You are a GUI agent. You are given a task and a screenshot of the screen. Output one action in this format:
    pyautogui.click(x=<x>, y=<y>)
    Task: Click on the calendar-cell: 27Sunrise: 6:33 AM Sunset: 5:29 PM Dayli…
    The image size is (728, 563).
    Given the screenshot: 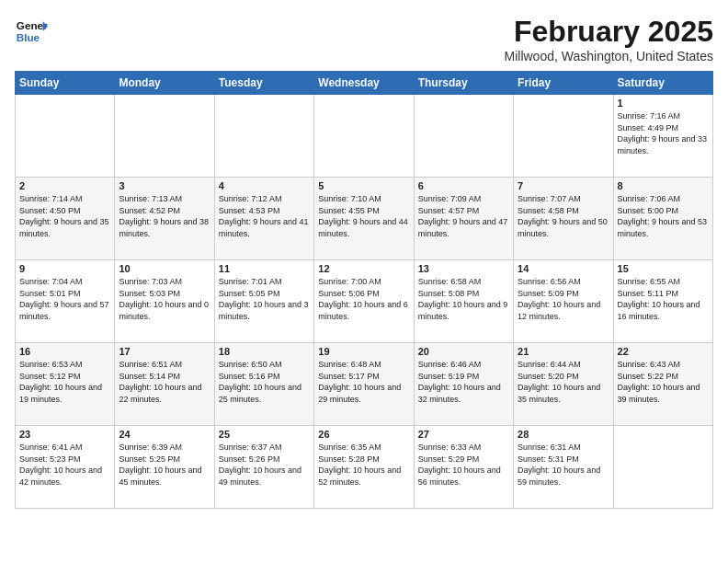 What is the action you would take?
    pyautogui.click(x=463, y=467)
    